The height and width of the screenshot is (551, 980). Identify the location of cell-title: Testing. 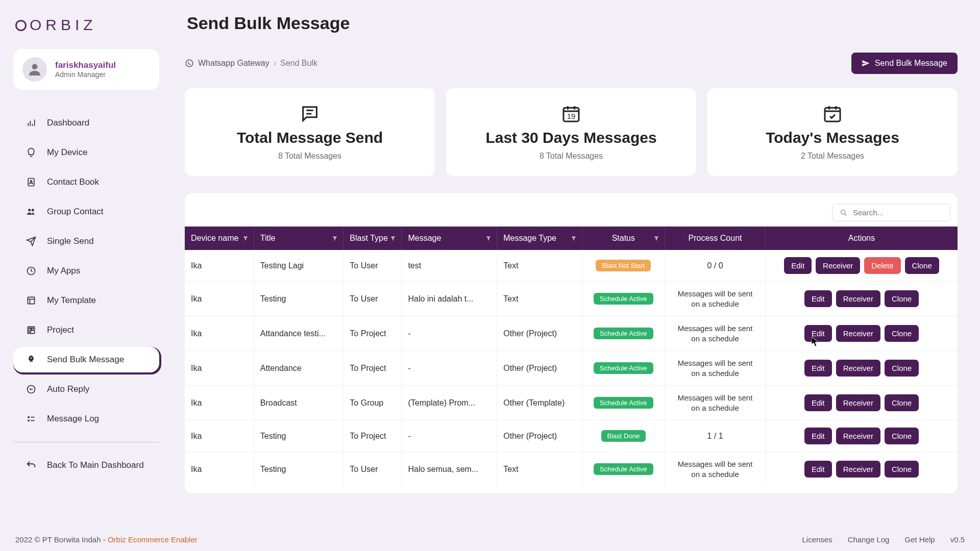
(299, 299).